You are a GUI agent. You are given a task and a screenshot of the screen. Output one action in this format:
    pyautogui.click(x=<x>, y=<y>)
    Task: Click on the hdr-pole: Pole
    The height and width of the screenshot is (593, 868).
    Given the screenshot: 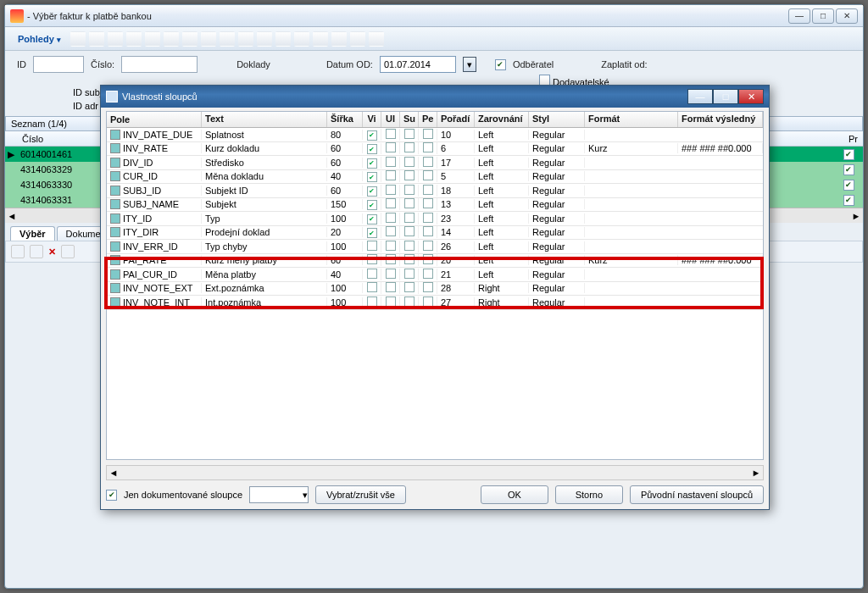 What is the action you would take?
    pyautogui.click(x=154, y=119)
    